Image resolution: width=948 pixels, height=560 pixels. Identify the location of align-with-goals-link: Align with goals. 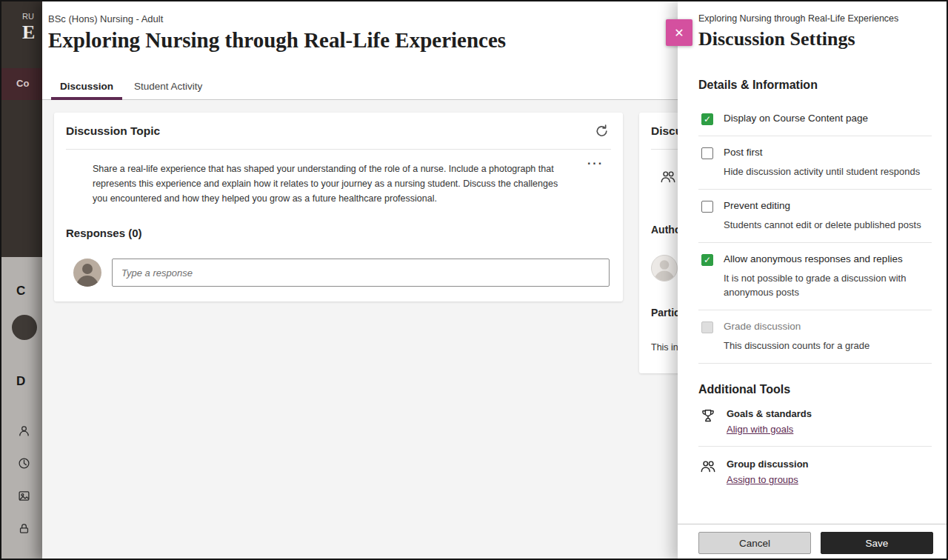
(760, 430).